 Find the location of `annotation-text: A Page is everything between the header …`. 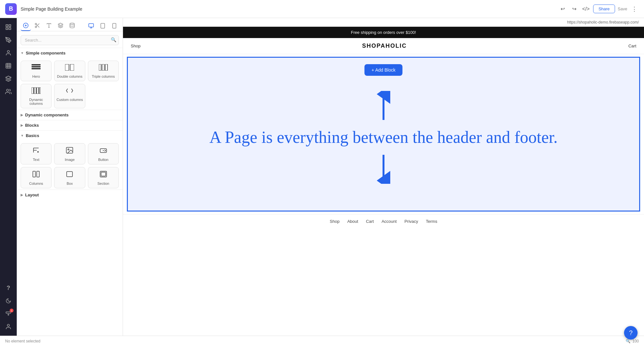

annotation-text: A Page is everything between the header … is located at coordinates (384, 137).